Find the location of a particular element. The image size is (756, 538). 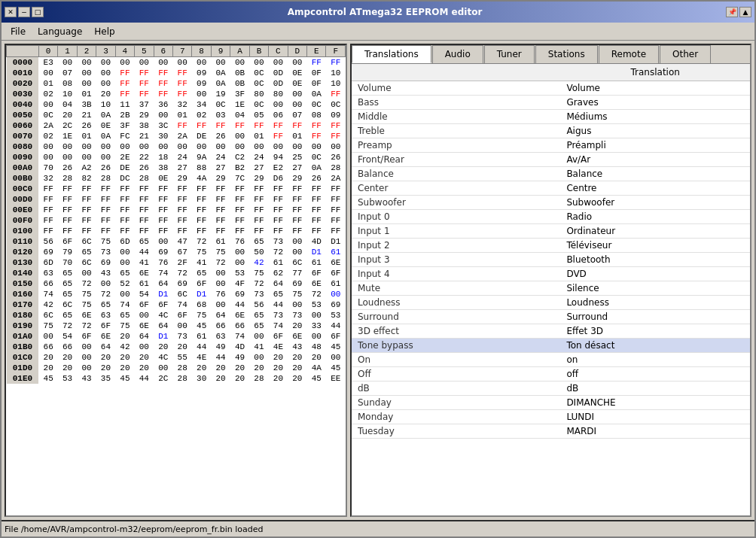

hex-byte: 27 is located at coordinates (220, 168).